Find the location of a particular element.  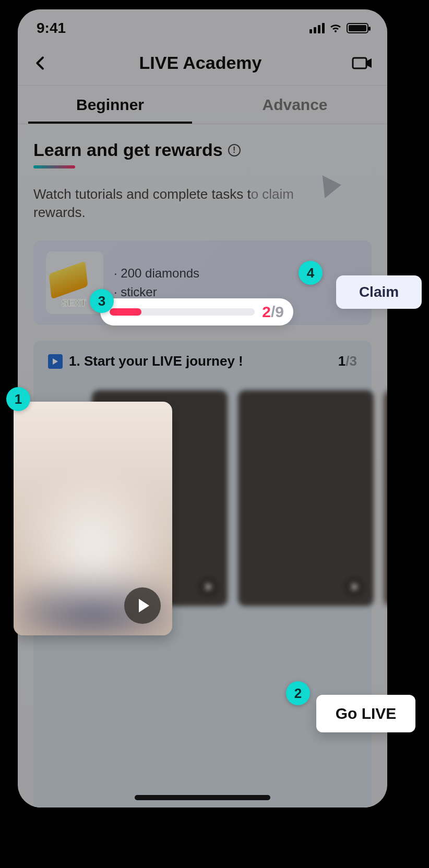

home-indicator is located at coordinates (202, 798).